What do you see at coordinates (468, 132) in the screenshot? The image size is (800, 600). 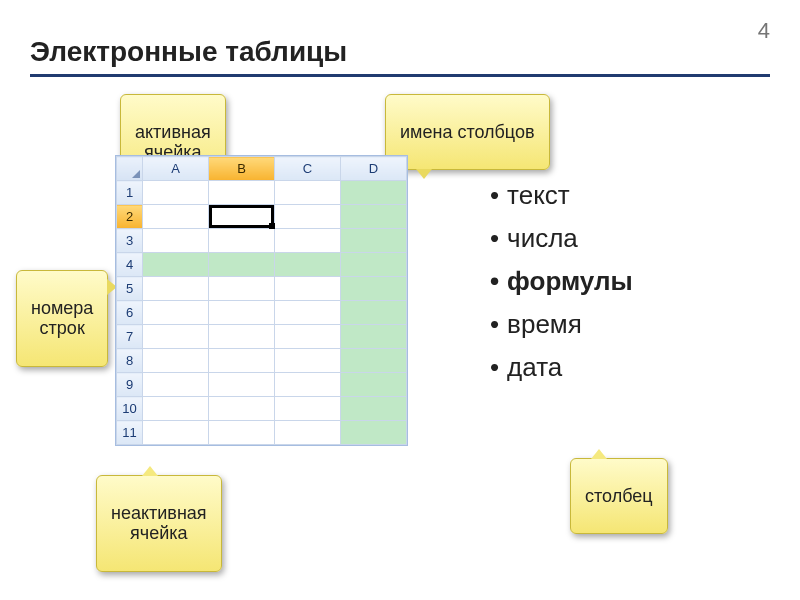 I see `callout-column-names: имена столбцов` at bounding box center [468, 132].